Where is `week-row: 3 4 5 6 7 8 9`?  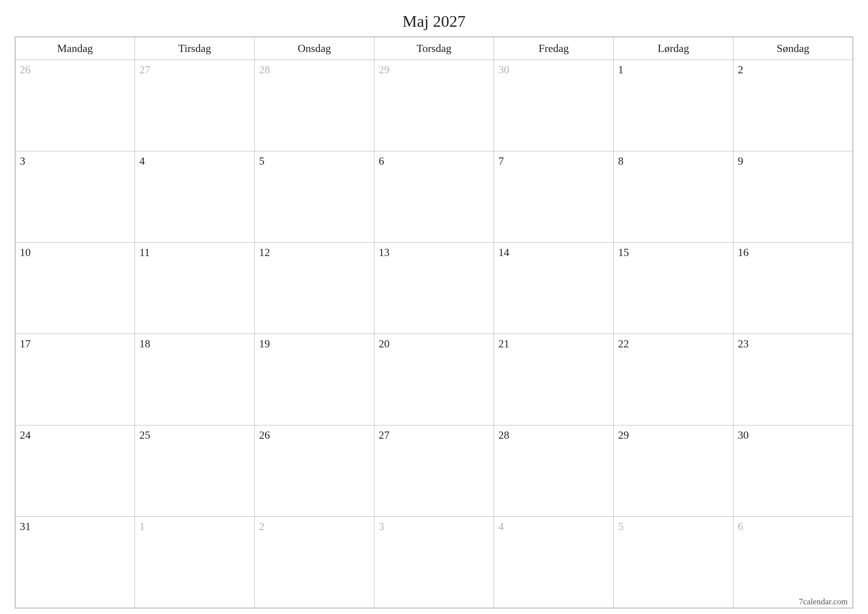 week-row: 3 4 5 6 7 8 9 is located at coordinates (434, 197).